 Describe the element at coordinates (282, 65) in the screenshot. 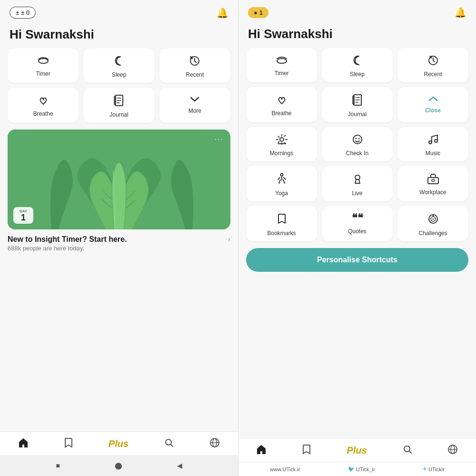

I see `shortcut-timer-r: Timer` at that location.